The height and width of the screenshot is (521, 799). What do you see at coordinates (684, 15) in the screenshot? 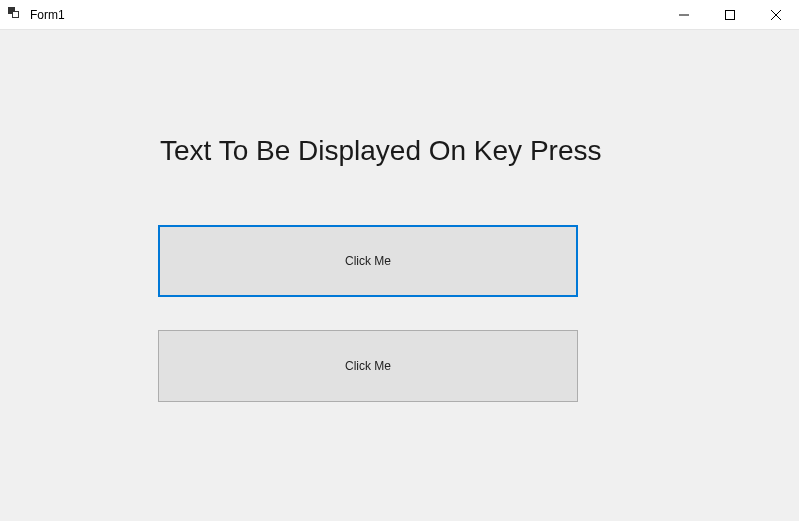
I see `minimize-icon` at bounding box center [684, 15].